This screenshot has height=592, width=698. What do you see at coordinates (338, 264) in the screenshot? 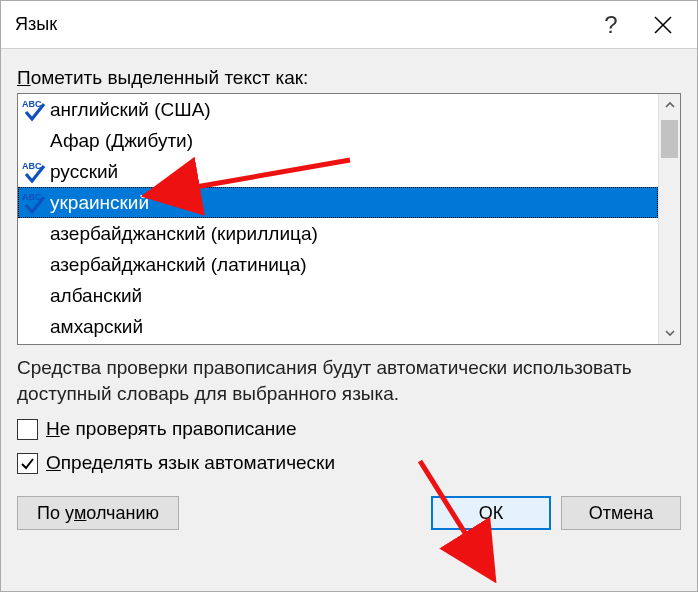
I see `language-item: азербайджанский (латиница)` at bounding box center [338, 264].